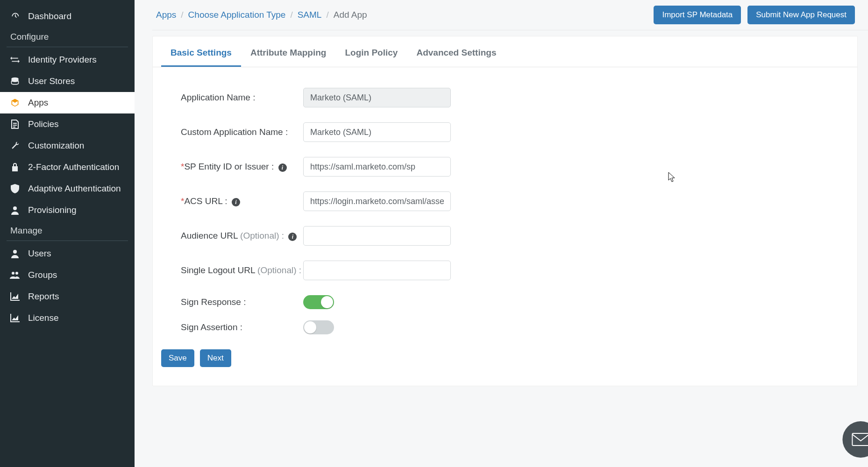 The height and width of the screenshot is (467, 868). I want to click on sidebar-item-label: User Stores, so click(51, 81).